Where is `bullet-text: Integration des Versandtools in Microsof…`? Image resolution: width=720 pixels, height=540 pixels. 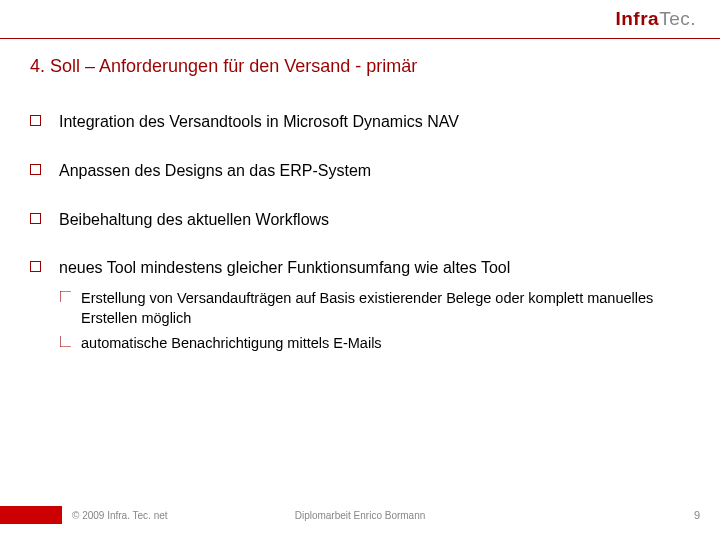 bullet-text: Integration des Versandtools in Microsof… is located at coordinates (259, 122).